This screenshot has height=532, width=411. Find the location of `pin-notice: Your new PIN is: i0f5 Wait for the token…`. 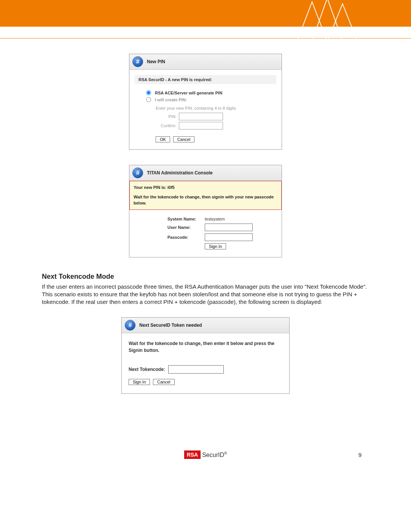

pin-notice: Your new PIN is: i0f5 Wait for the token… is located at coordinates (206, 195).